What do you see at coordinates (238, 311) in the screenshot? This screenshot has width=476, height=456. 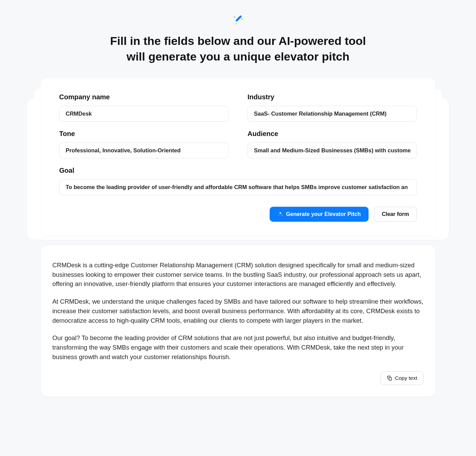 I see `output-paragraph: At CRMDesk, we understand the unique cha…` at bounding box center [238, 311].